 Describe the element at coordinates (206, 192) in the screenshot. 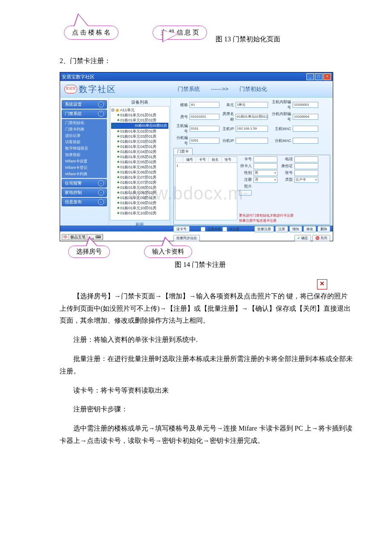

I see `card-grid-body: 1` at that location.